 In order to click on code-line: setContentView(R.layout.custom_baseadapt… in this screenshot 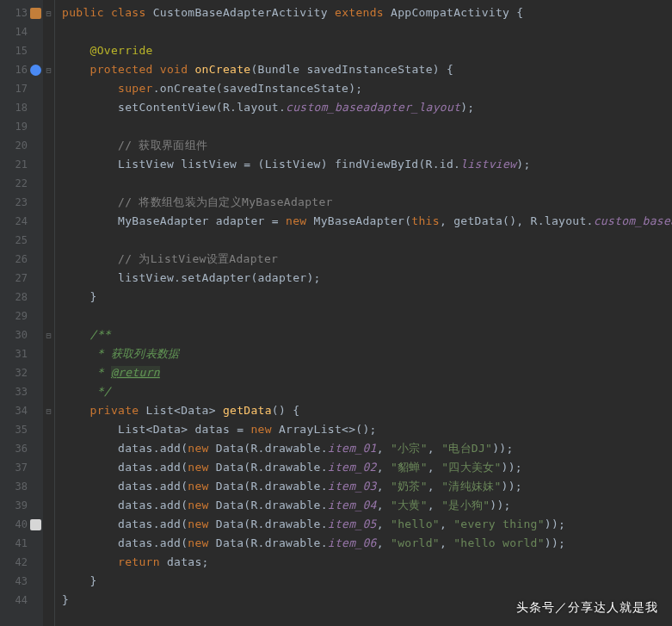, I will do `click(367, 108)`.